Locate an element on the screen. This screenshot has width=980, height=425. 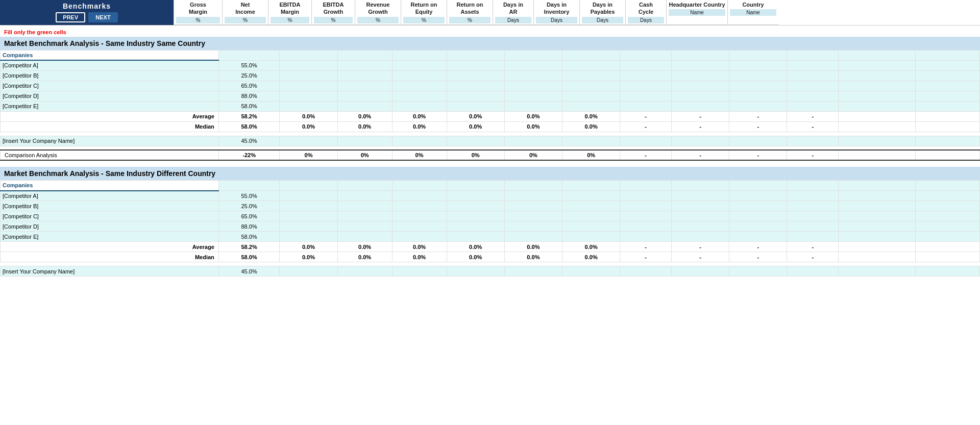
s2-comp-e-gm: 58.0% is located at coordinates (249, 237).